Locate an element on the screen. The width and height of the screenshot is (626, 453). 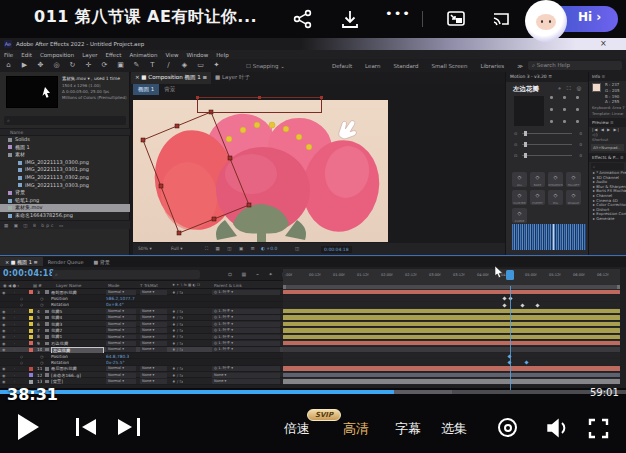
project-search-input: ⌕ is located at coordinates (65, 120).